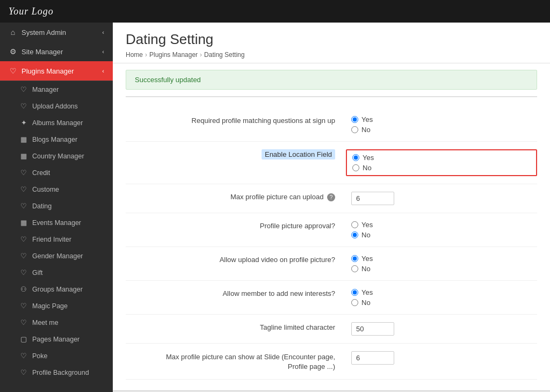  I want to click on radio-enable-location-yes: Yes, so click(442, 158).